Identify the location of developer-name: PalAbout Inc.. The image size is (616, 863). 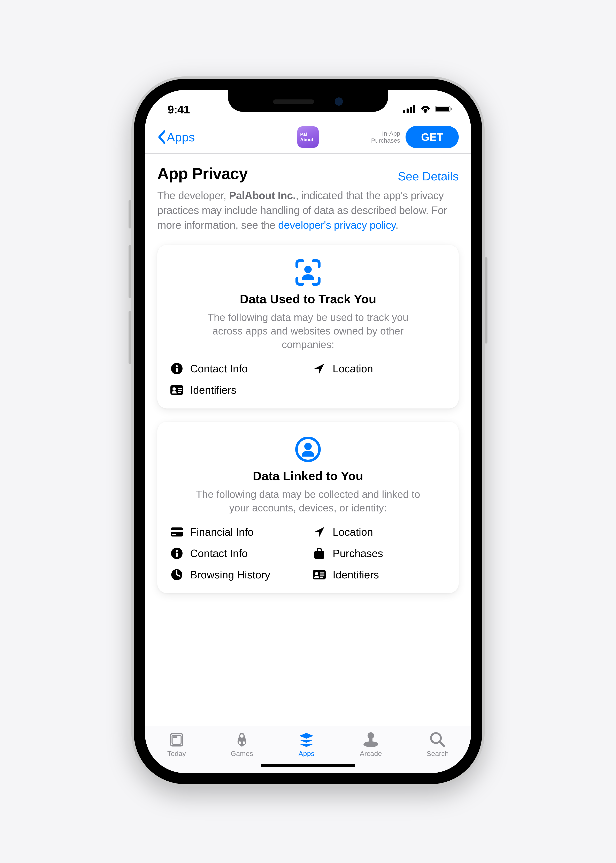
(262, 195).